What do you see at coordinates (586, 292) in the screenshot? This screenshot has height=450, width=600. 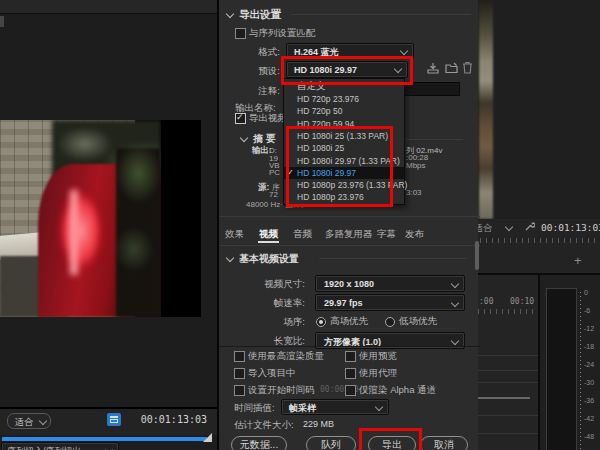 I see `meter-scale-label: 0` at bounding box center [586, 292].